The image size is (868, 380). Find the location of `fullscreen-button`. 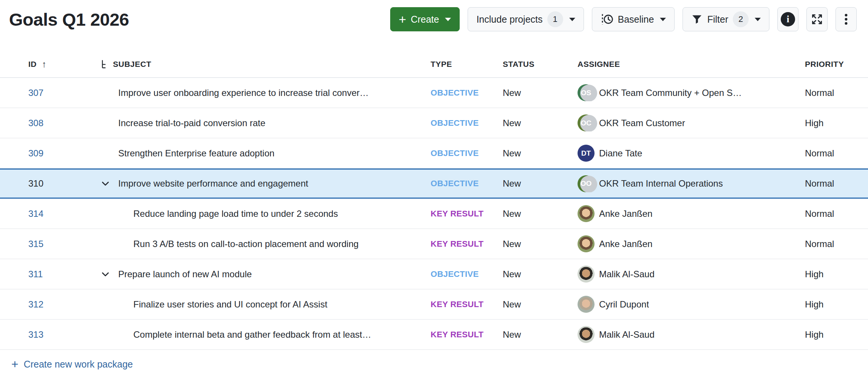

fullscreen-button is located at coordinates (817, 19).